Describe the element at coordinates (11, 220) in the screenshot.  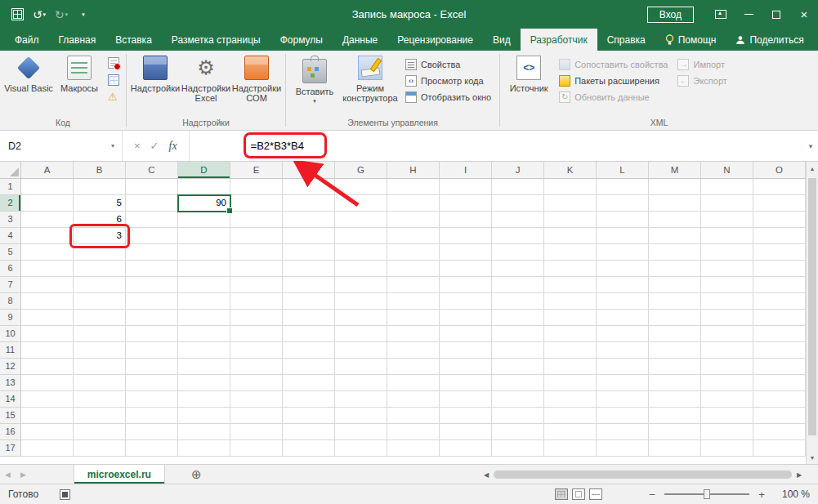
I see `row-header-3: 3` at that location.